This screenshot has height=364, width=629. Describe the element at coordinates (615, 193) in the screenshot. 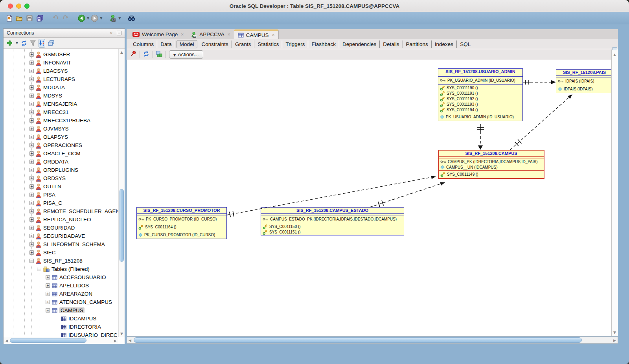

I see `canvas-vertical-scrollbar: ▲ ▼` at that location.